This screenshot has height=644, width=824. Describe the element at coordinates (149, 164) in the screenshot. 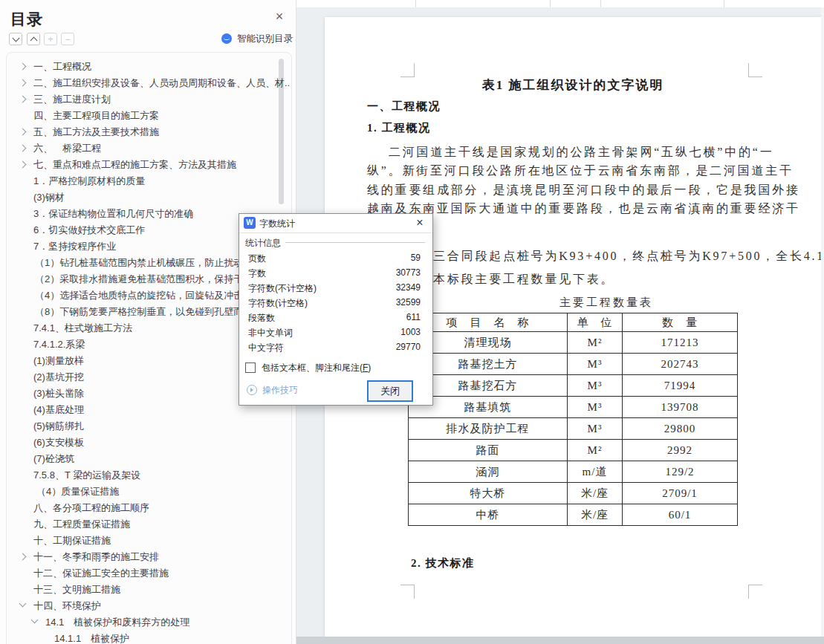

I see `toc-item: 七、重点和难点工程的施工方案、方法及其措施` at that location.